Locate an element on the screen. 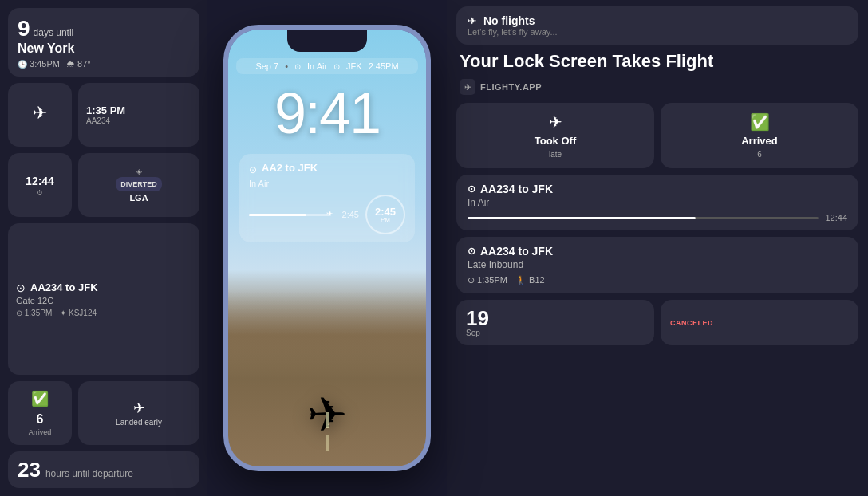 The height and width of the screenshot is (496, 868). flighty-app-label: FLIGHTY.APP is located at coordinates (511, 87).